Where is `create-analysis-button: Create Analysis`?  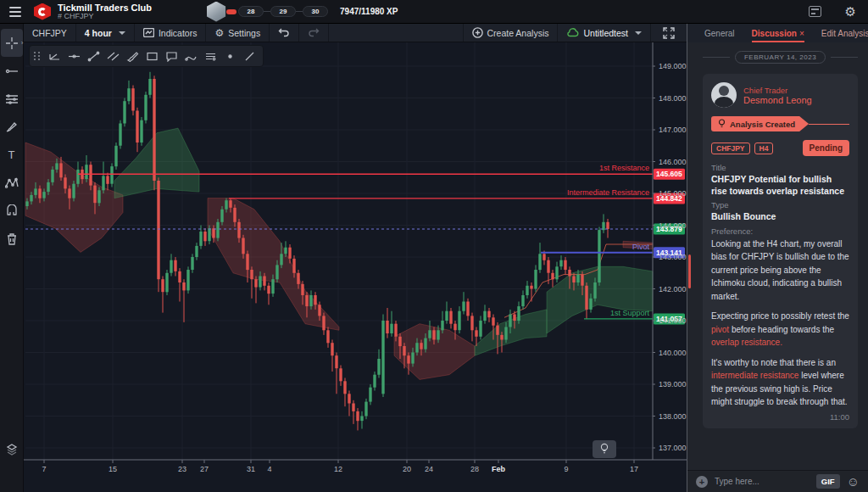 create-analysis-button: Create Analysis is located at coordinates (511, 32).